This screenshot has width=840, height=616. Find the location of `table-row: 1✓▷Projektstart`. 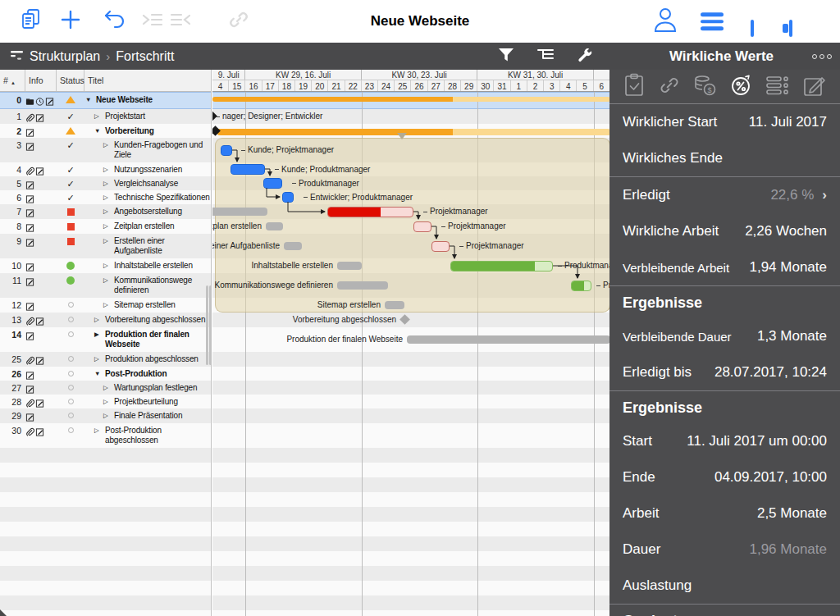

table-row: 1✓▷Projektstart is located at coordinates (105, 116).